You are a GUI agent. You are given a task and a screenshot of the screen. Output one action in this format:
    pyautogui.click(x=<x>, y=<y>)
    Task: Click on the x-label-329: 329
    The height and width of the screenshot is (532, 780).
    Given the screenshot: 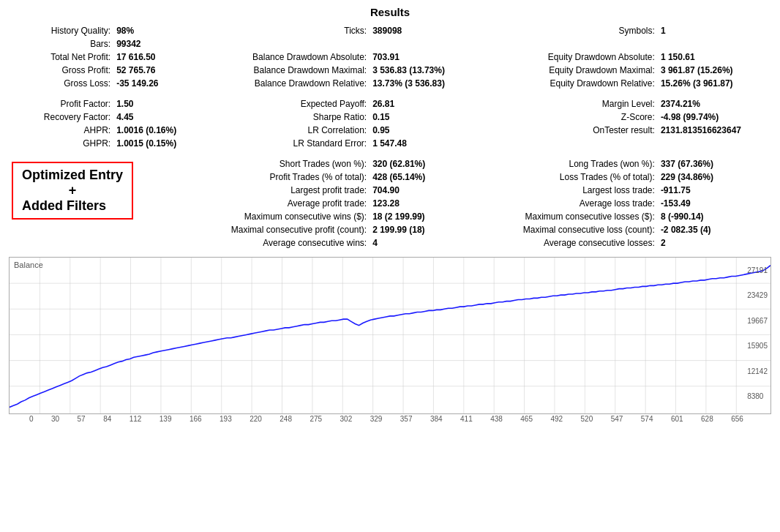 What is the action you would take?
    pyautogui.click(x=376, y=419)
    